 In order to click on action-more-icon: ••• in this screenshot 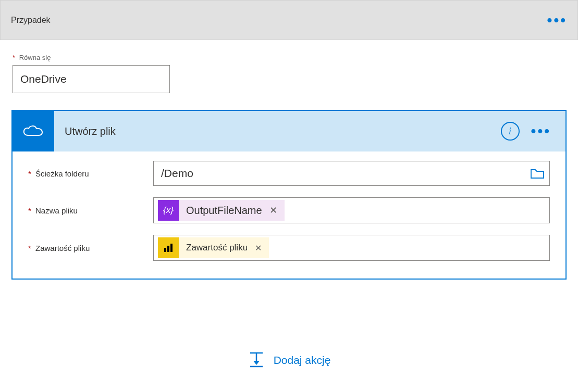, I will do `click(541, 131)`.